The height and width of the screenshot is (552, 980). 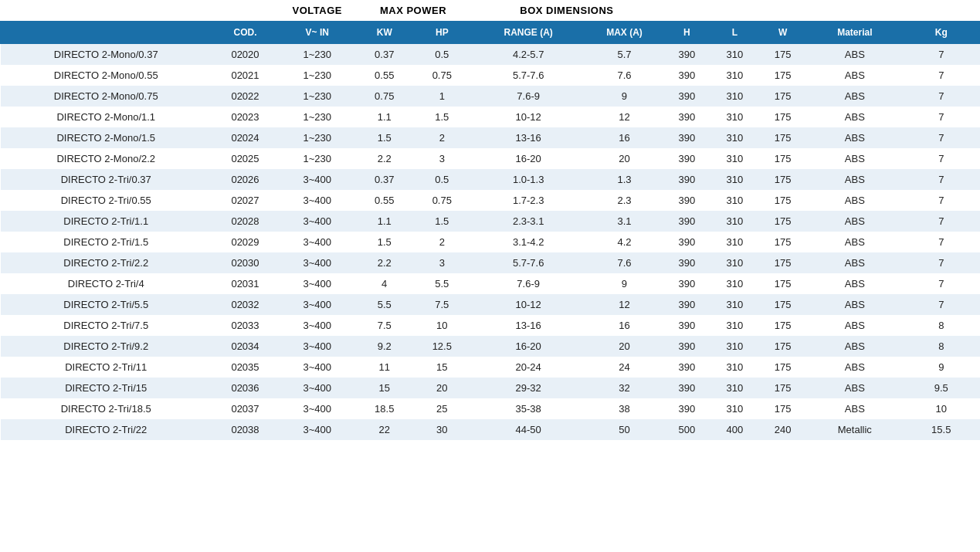 What do you see at coordinates (385, 159) in the screenshot?
I see `cell-kw: 2.2` at bounding box center [385, 159].